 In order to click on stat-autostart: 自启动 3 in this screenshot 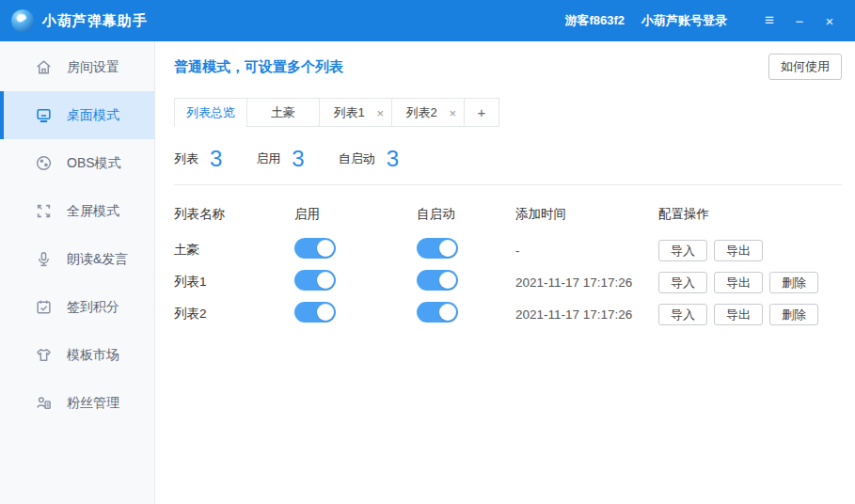, I will do `click(369, 159)`.